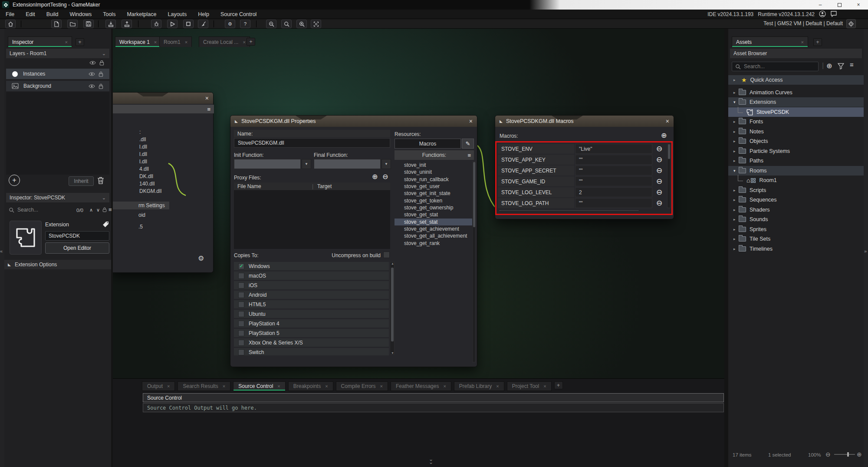 The height and width of the screenshot is (467, 868). Describe the element at coordinates (72, 24) in the screenshot. I see `open-project-button` at that location.